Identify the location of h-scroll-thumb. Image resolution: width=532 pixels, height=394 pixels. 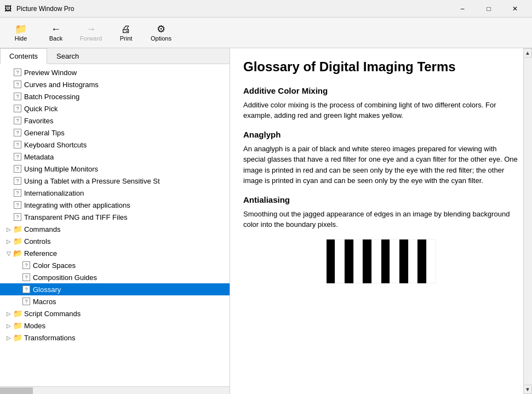
(16, 391).